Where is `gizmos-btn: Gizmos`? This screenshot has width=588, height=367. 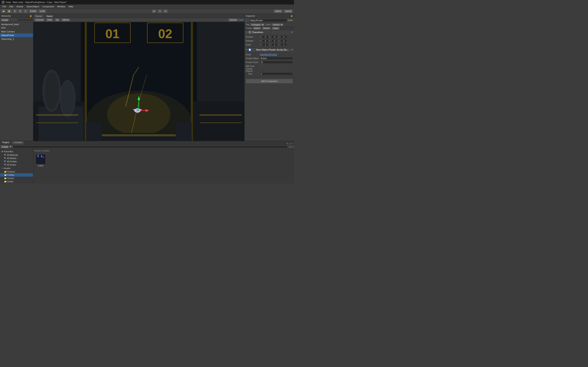
gizmos-btn: Gizmos is located at coordinates (233, 20).